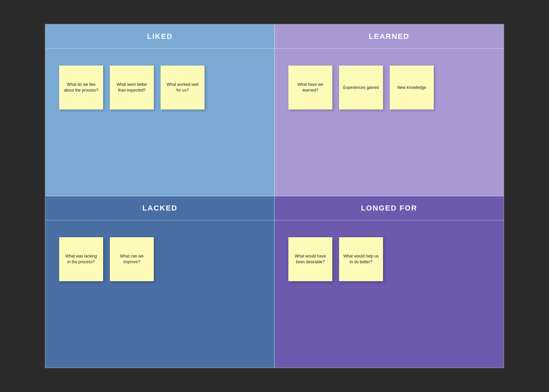 This screenshot has height=392, width=549. I want to click on lacked-title: LACKED, so click(160, 208).